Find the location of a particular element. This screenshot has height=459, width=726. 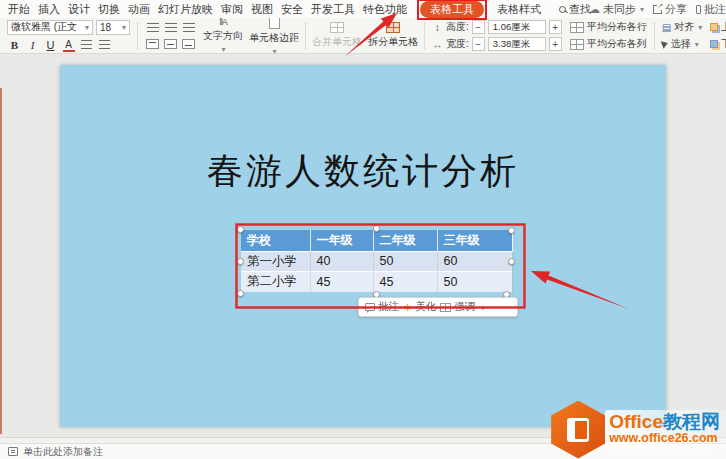

font-name-select: 微软雅黑 (正文 is located at coordinates (50, 28).